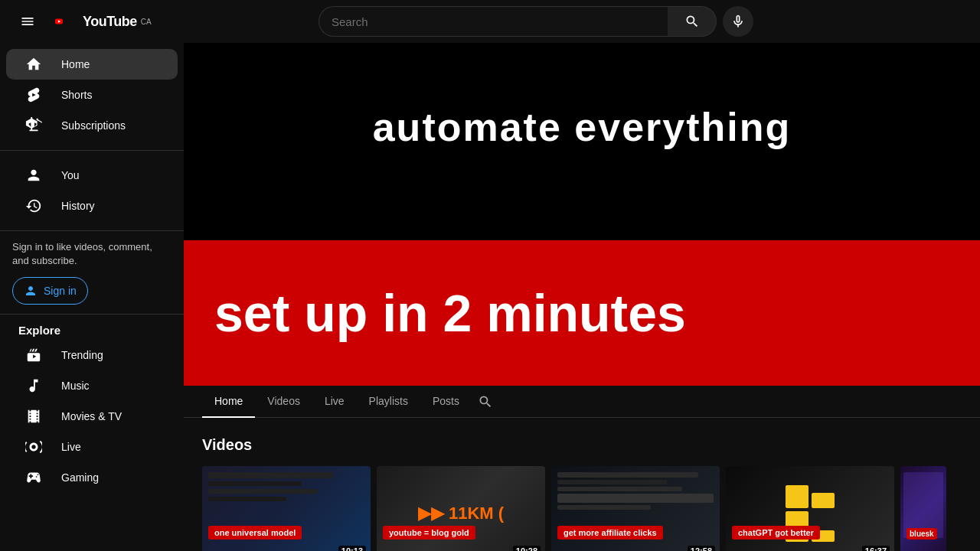 The height and width of the screenshot is (551, 980). Describe the element at coordinates (738, 21) in the screenshot. I see `mic-button` at that location.